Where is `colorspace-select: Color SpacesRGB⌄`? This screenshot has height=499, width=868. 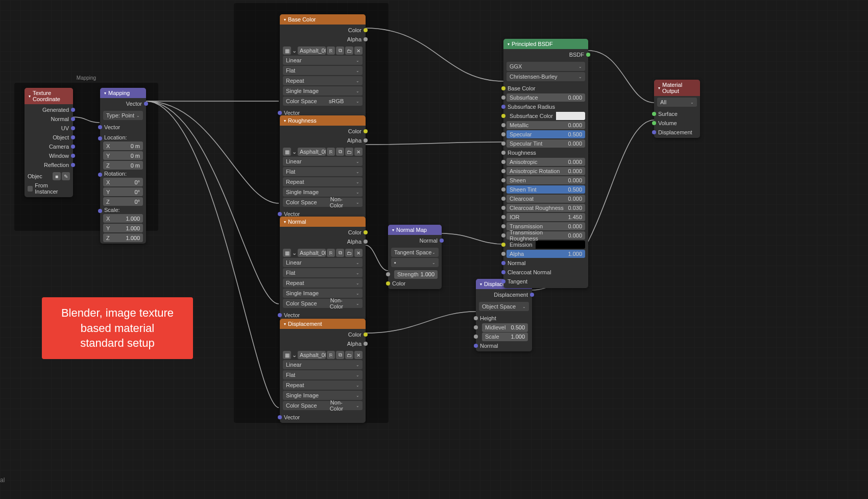 colorspace-select: Color SpacesRGB⌄ is located at coordinates (323, 101).